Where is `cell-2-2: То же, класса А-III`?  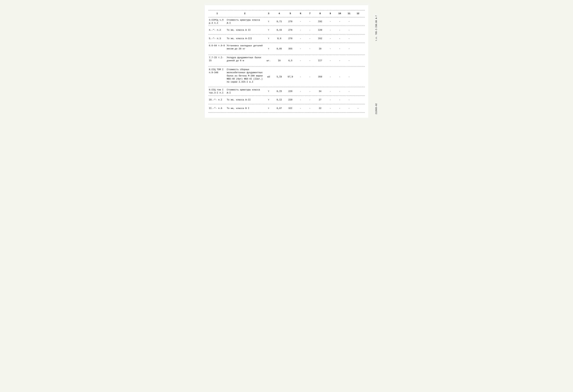
cell-2-2: То же, класса А-III is located at coordinates (245, 38).